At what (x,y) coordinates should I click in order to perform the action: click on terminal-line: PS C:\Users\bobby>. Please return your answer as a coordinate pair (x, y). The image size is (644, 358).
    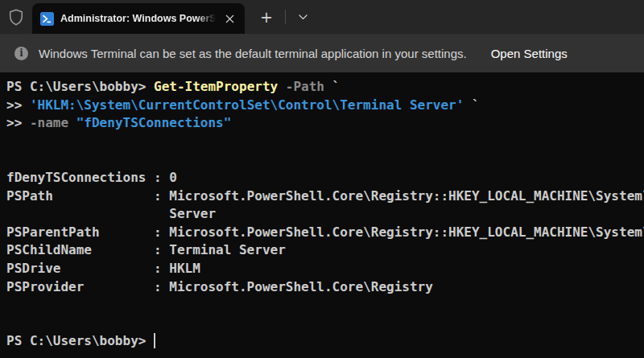
    Looking at the image, I should click on (325, 343).